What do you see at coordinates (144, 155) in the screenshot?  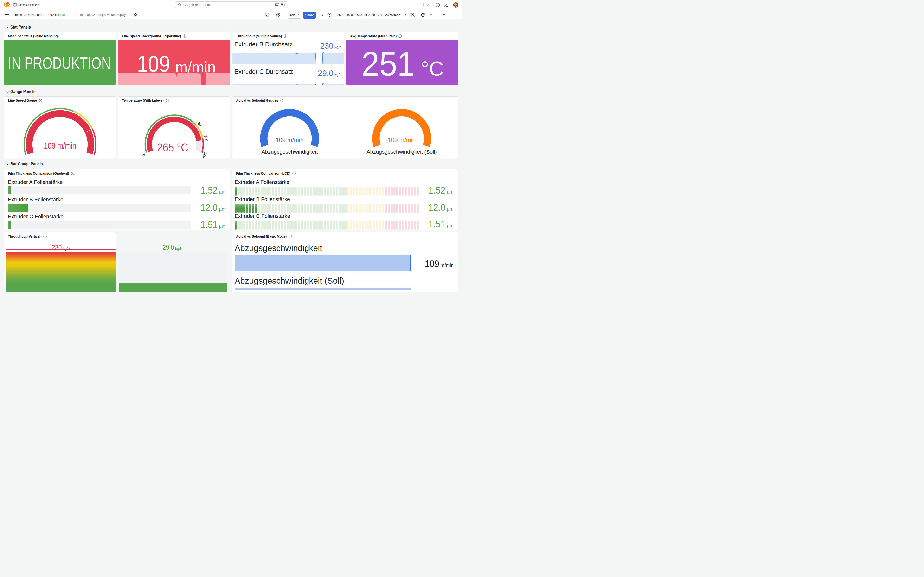 I see `svg-text: 0` at bounding box center [144, 155].